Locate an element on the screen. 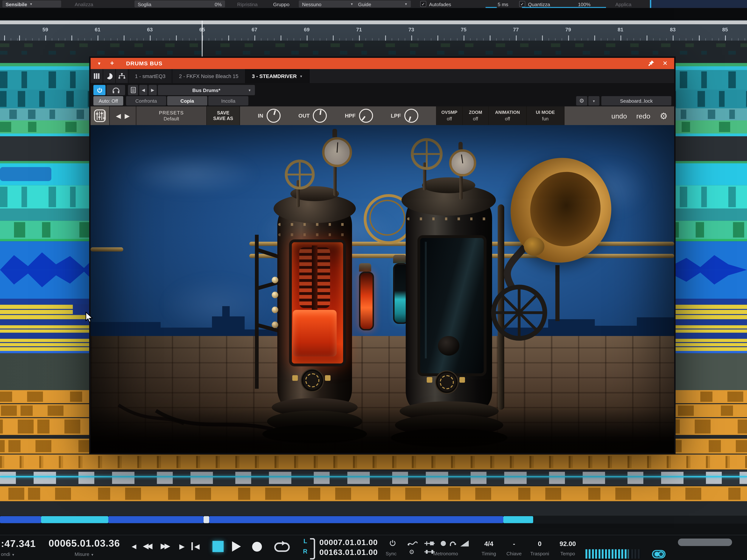  prev-bar-button: ◀ is located at coordinates (134, 546).